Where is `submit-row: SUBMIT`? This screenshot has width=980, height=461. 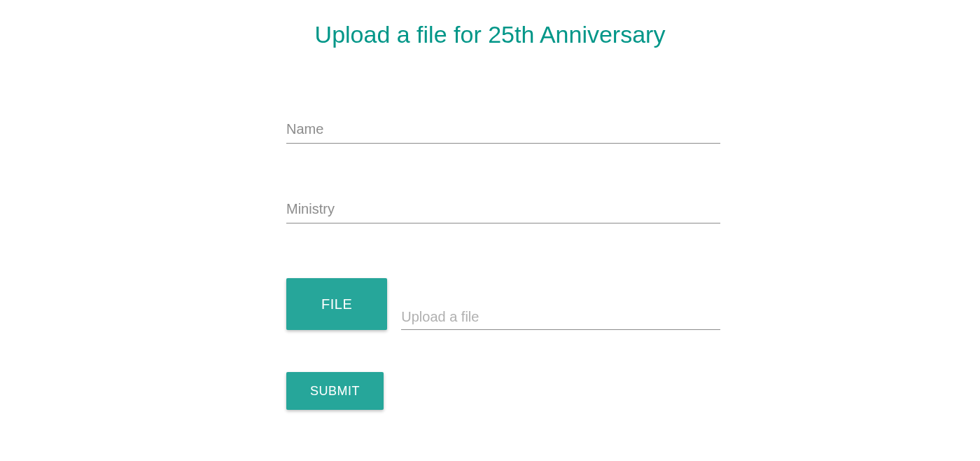
submit-row: SUBMIT is located at coordinates (503, 391).